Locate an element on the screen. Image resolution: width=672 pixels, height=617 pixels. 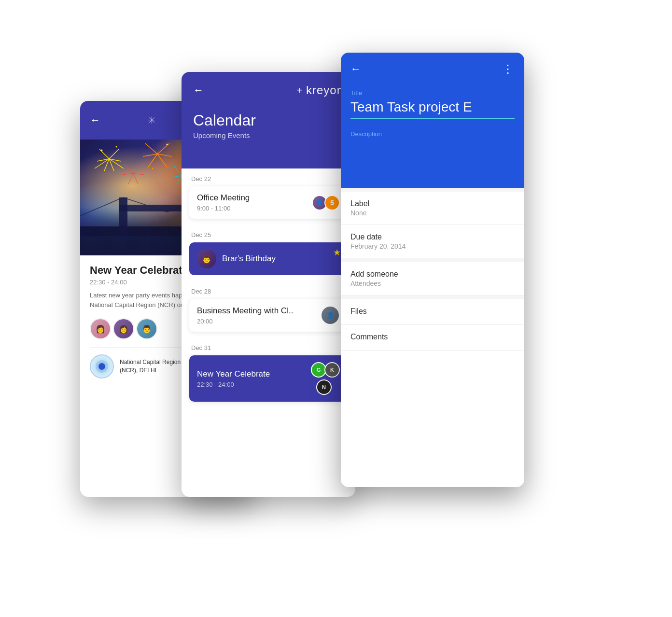
ny-avatars: G K N is located at coordinates (325, 379).